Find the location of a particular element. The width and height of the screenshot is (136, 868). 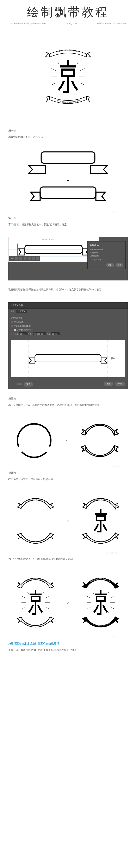

opt-proportional: 按比例缩放 is located at coordinates (68, 322).